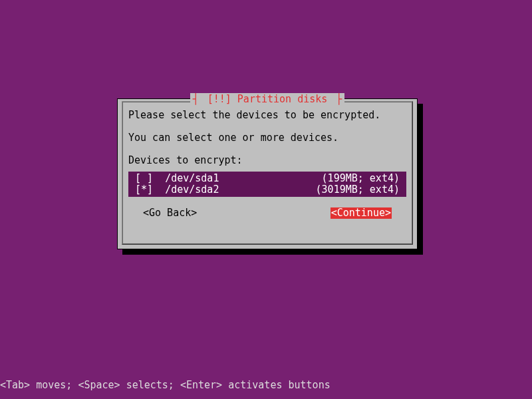 The height and width of the screenshot is (399, 532). I want to click on devices-label: Devices to encrypt:, so click(267, 161).